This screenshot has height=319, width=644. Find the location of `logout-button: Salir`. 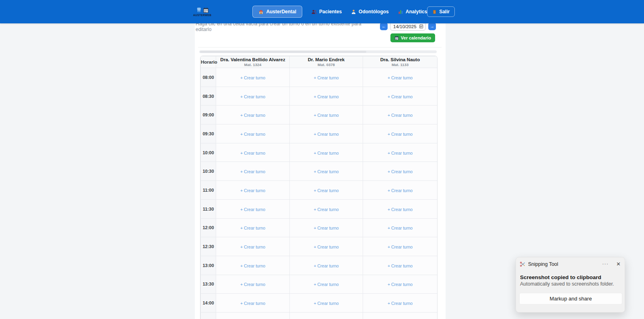

logout-button: Salir is located at coordinates (441, 12).